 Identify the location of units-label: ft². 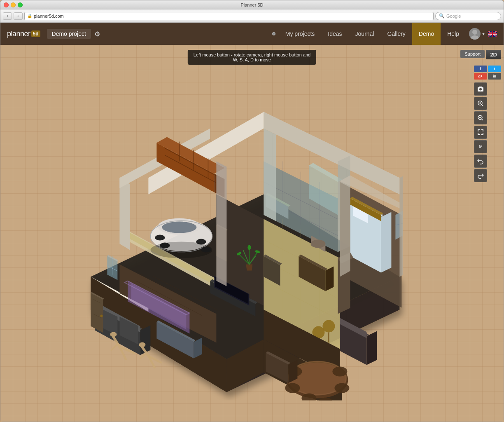
(481, 147).